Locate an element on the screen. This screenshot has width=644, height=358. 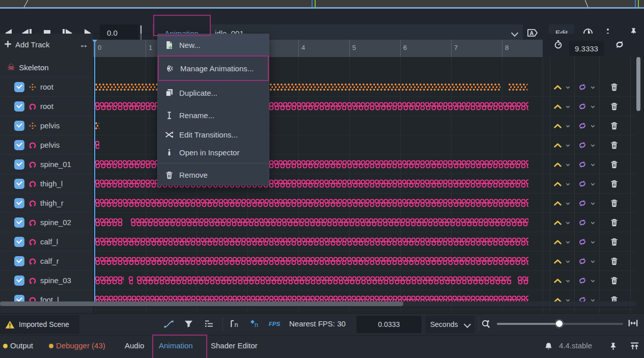
bottom-tab-output: Output is located at coordinates (21, 345).